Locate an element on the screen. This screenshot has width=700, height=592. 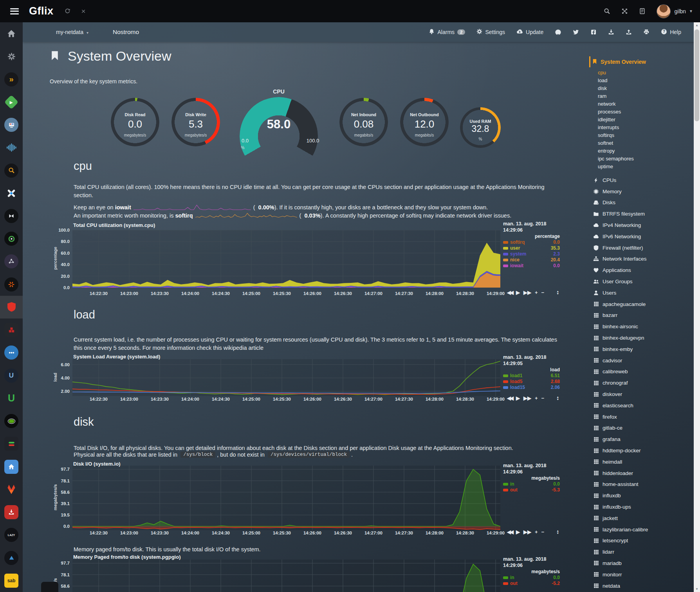
sidebar-app-item: sab is located at coordinates (11, 581).